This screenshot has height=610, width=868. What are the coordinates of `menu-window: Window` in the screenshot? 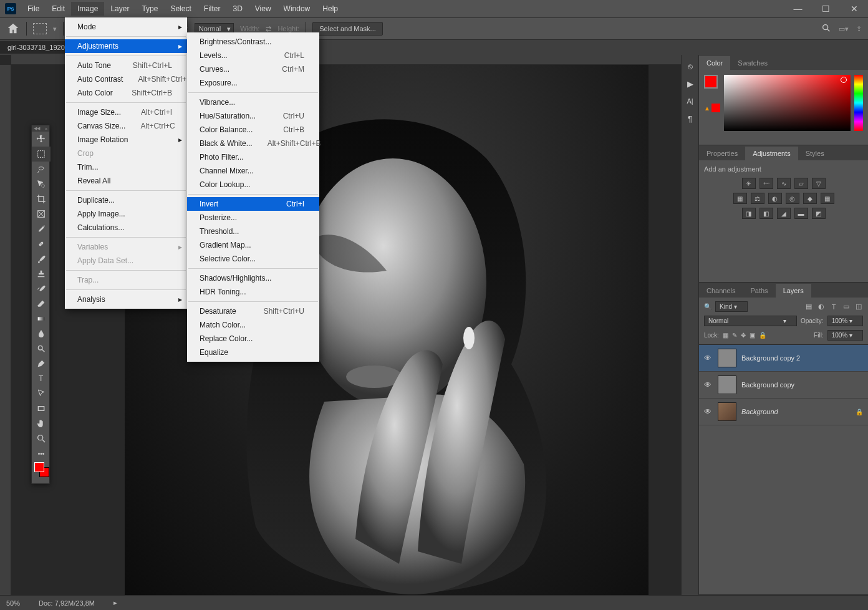 It's located at (297, 9).